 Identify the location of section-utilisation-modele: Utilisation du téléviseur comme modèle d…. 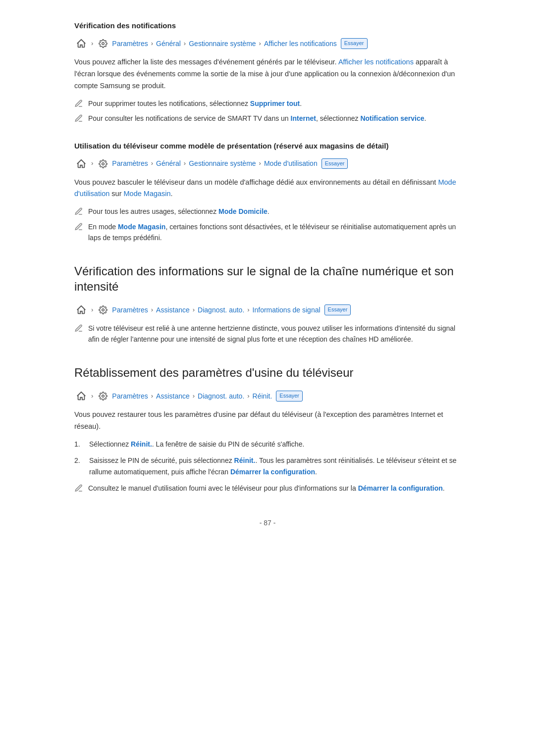
(268, 192).